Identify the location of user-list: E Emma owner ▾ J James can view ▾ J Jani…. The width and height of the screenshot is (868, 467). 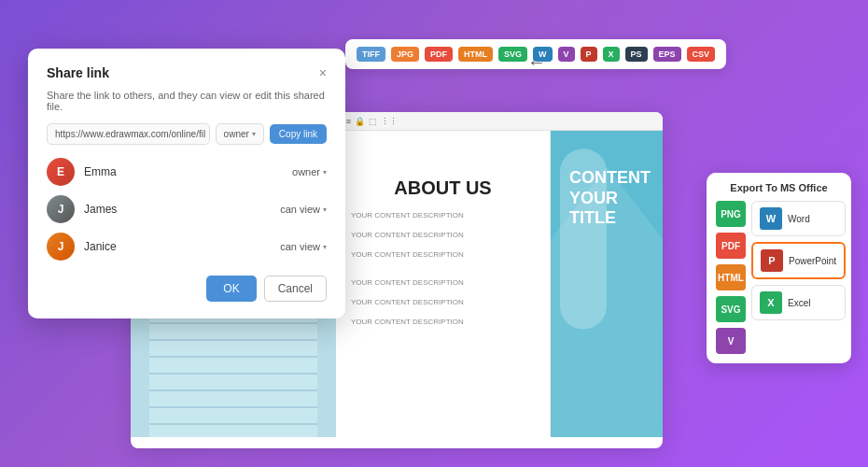
(187, 209).